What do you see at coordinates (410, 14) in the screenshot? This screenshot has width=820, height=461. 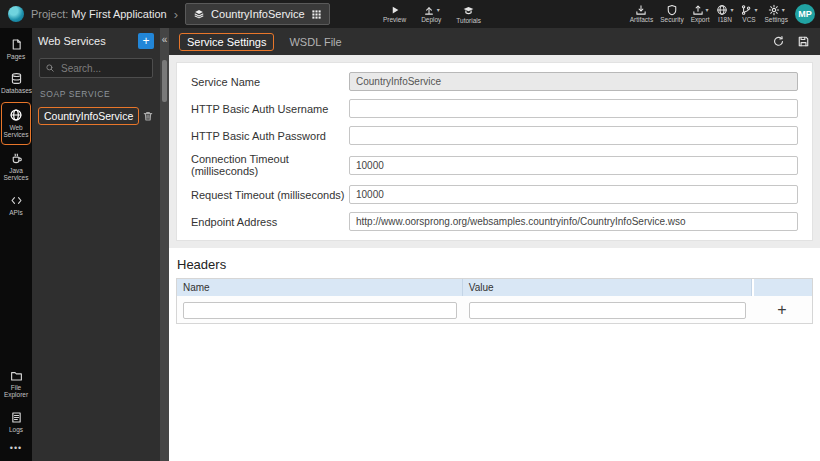 I see `topbar: Project: My First Application › CountryI…` at bounding box center [410, 14].